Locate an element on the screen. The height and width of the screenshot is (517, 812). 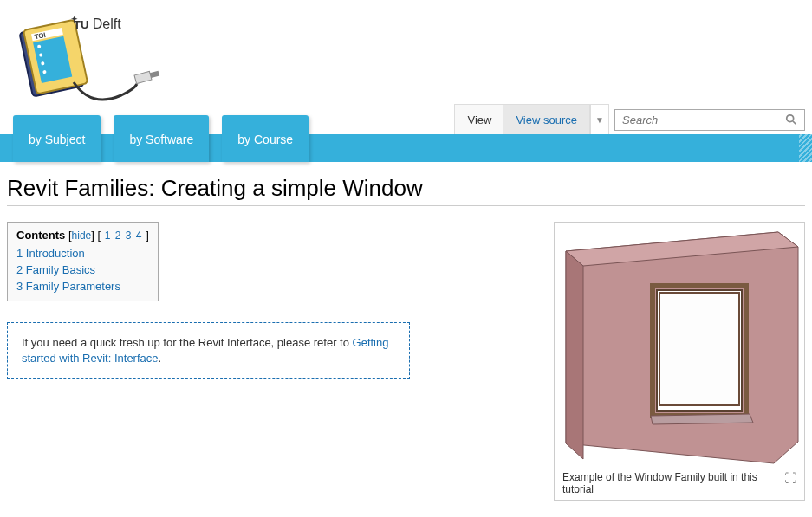
view-tabs: View View source is located at coordinates (522, 120).